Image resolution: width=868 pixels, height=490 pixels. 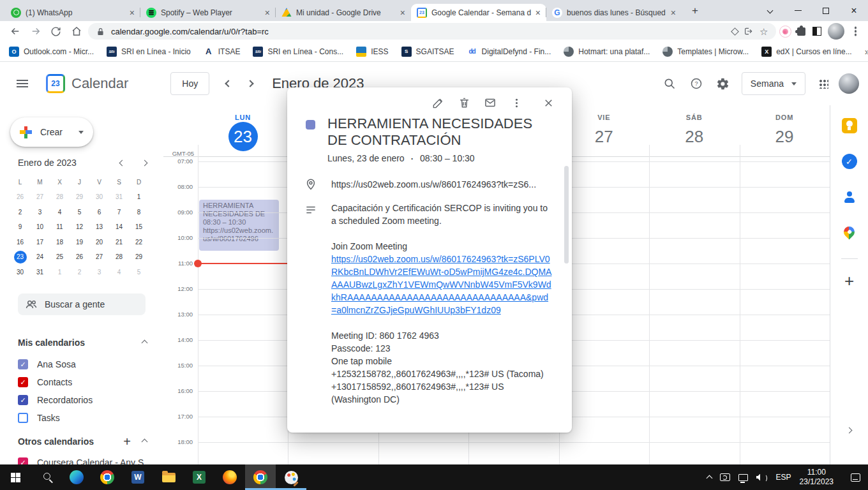 I want to click on minical-day: 10, so click(x=40, y=227).